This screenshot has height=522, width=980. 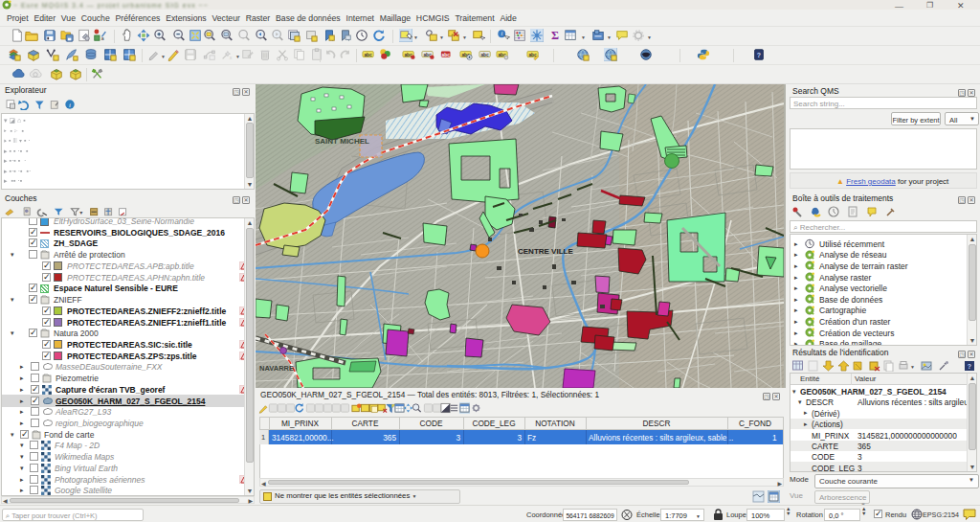 What do you see at coordinates (343, 142) in the screenshot?
I see `svg-text: SAINT MICHEL` at bounding box center [343, 142].